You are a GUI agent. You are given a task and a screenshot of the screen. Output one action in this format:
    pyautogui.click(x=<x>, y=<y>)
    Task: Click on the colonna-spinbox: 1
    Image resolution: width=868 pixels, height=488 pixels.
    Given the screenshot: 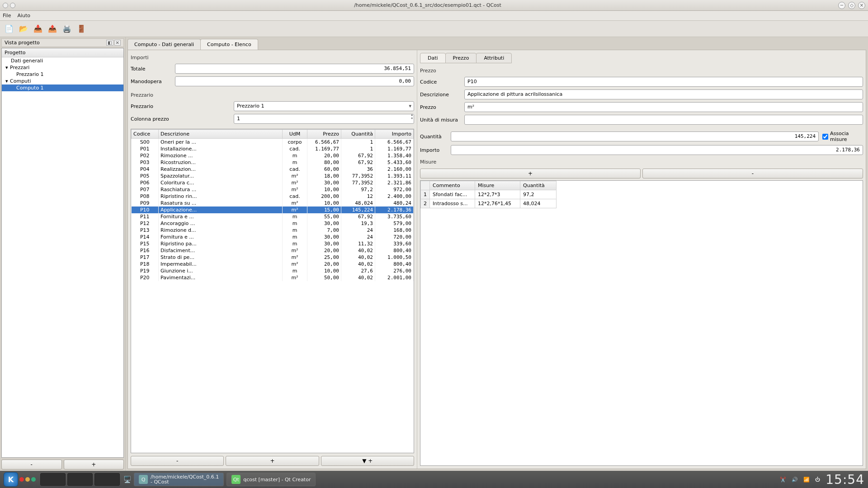 What is the action you would take?
    pyautogui.click(x=324, y=119)
    